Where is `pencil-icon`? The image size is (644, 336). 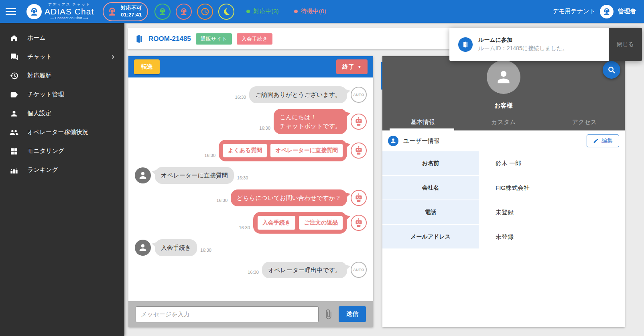
pencil-icon is located at coordinates (596, 141).